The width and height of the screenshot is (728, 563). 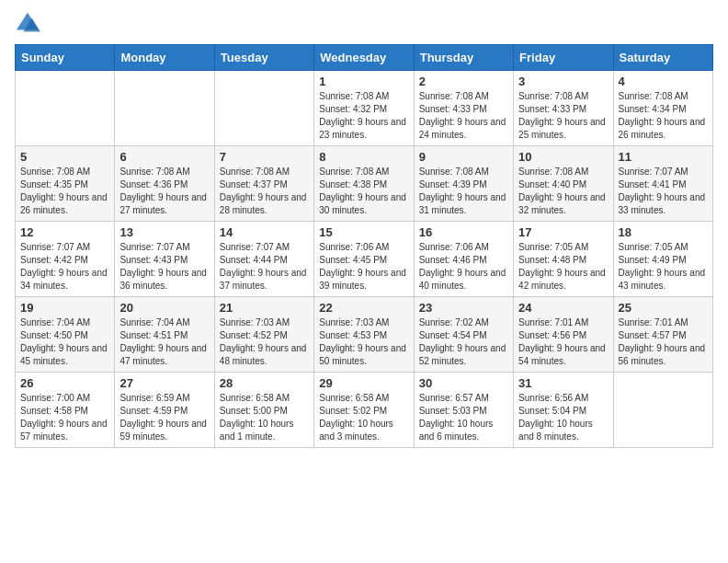 What do you see at coordinates (563, 418) in the screenshot?
I see `day-info: Sunrise: 6:56 AMSunset: 5:04 PMDaylight:…` at bounding box center [563, 418].